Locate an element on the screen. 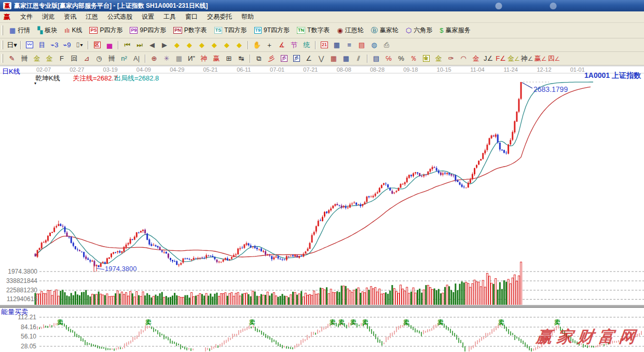 The height and width of the screenshot is (352, 644). n-squared-button: n² is located at coordinates (124, 59).